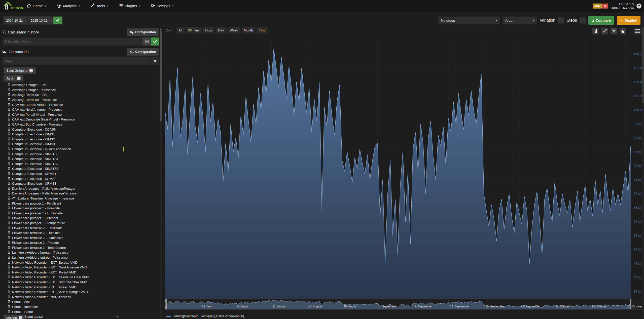 This screenshot has width=644, height=319. Describe the element at coordinates (38, 238) in the screenshot. I see `command-label: Flower care terrasse 2 - Luminosité` at that location.